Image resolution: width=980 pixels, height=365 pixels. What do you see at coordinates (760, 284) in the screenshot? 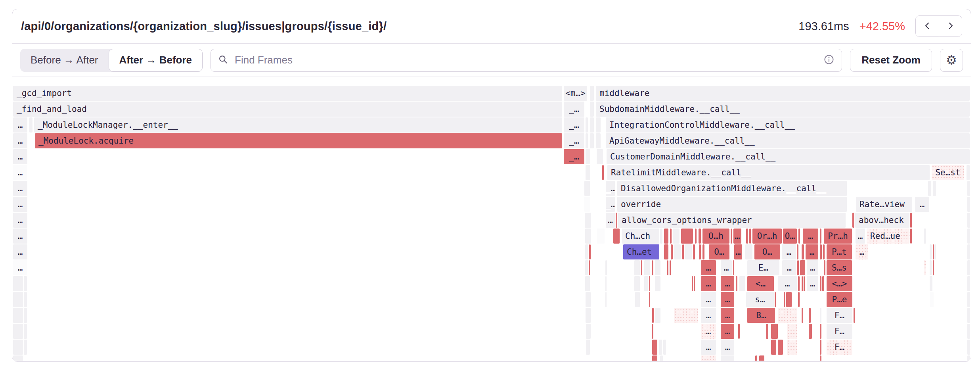
I see `flame-frame: <…` at bounding box center [760, 284].